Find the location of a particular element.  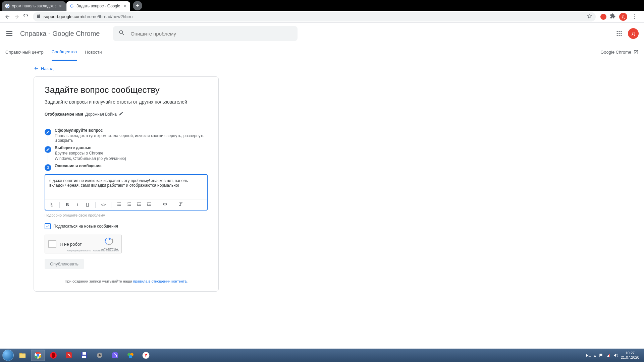

numbered-list-button: 123 is located at coordinates (129, 204).